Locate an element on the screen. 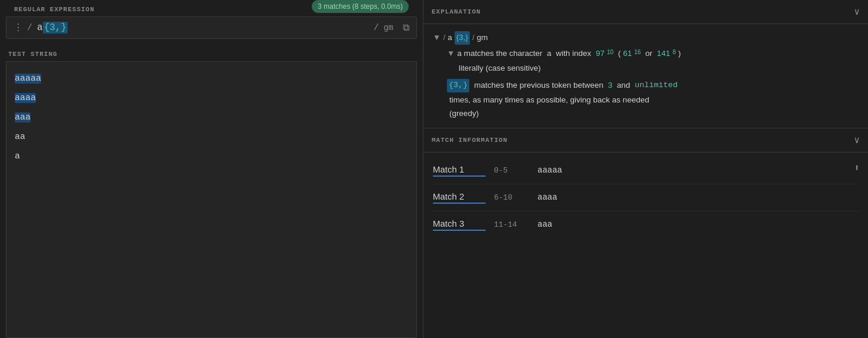 Image resolution: width=868 pixels, height=338 pixels. exp-a-desc-line1: ▼ a matches the character a with index 9… is located at coordinates (653, 54).